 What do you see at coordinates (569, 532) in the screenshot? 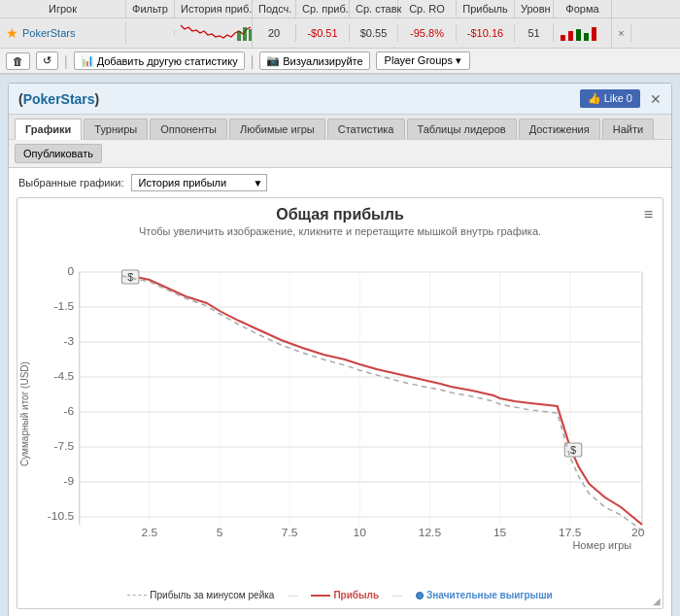
I see `svg-text: 17.5` at bounding box center [569, 532].